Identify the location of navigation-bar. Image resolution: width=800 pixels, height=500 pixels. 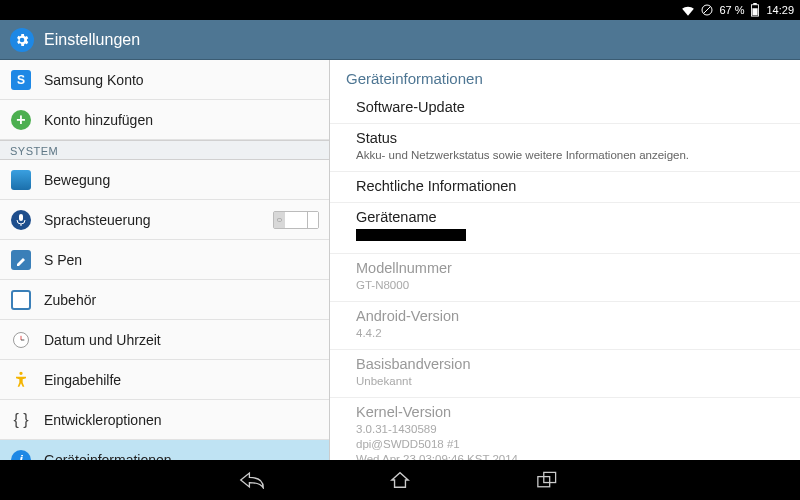
(400, 480).